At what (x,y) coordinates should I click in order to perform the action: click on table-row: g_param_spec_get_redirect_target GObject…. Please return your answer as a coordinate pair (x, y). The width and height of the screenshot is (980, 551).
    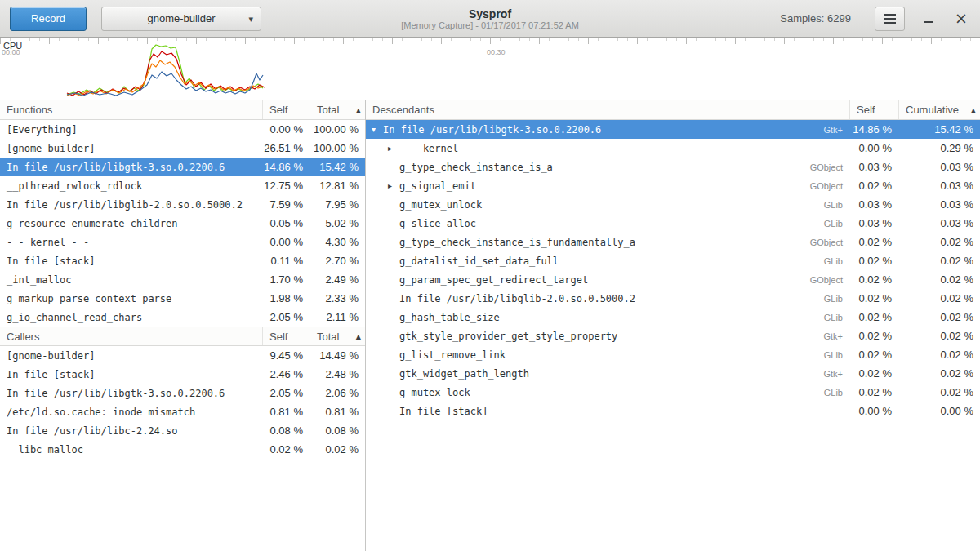
    Looking at the image, I should click on (673, 279).